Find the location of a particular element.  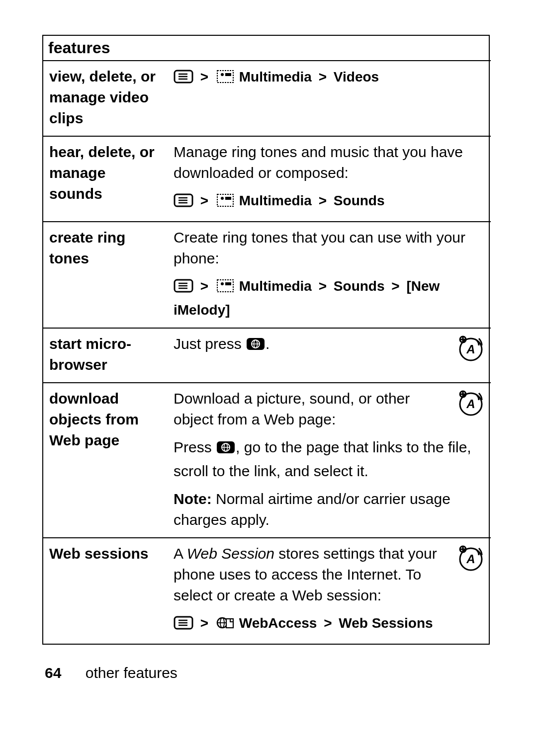

table-header: features is located at coordinates (267, 48).